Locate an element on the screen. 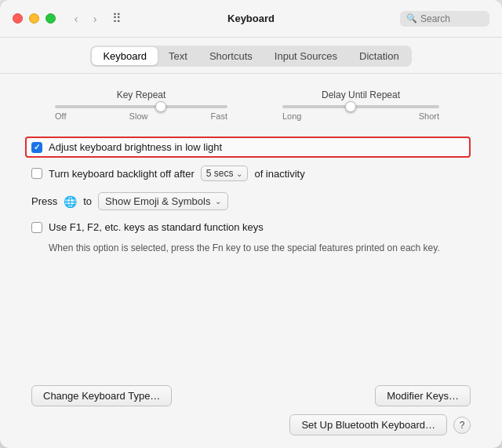 This screenshot has height=448, width=502. backlight-time-dropdown: 5 secs ⌄ is located at coordinates (224, 173).